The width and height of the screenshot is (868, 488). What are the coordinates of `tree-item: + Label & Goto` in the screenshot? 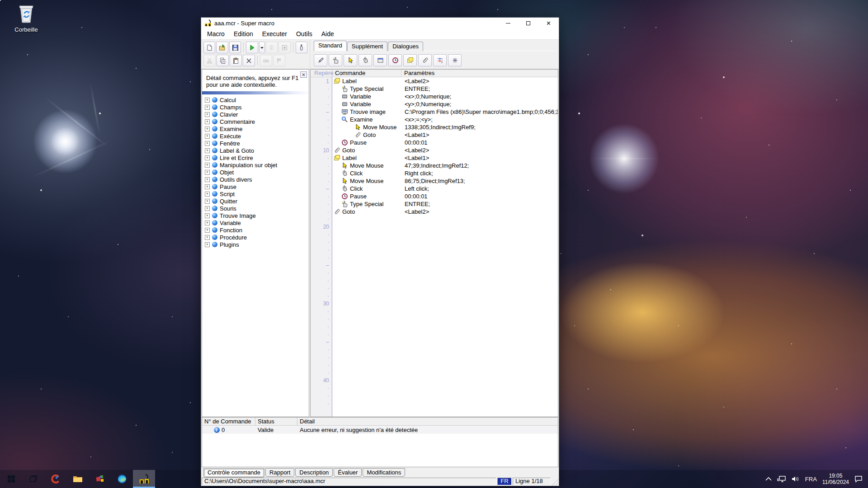 It's located at (255, 150).